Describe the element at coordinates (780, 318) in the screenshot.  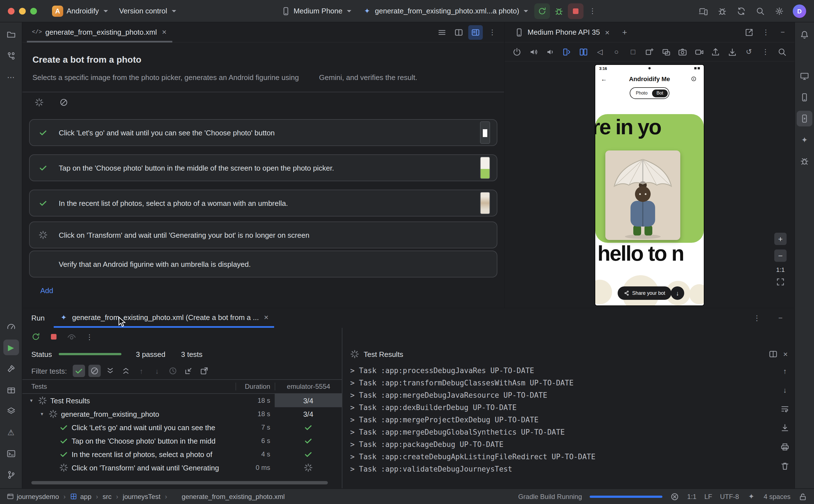
I see `hide-run-window-button: −` at that location.